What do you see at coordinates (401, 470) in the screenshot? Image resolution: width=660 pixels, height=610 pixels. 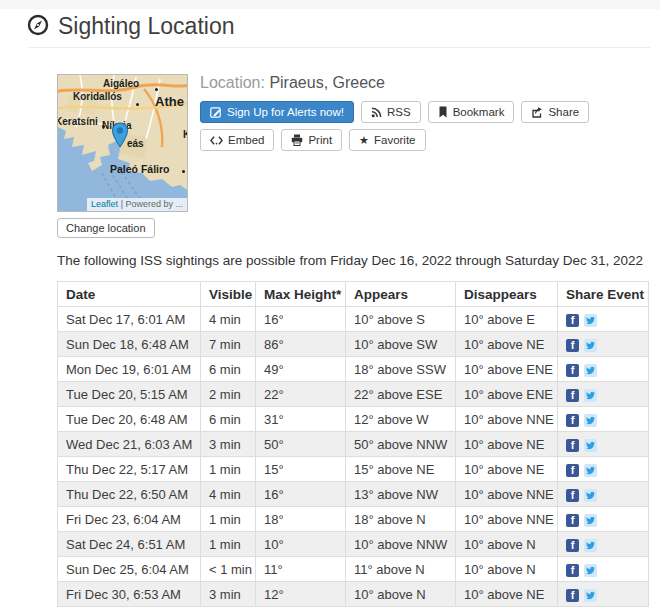 I see `cell-appears: 15° above NE` at bounding box center [401, 470].